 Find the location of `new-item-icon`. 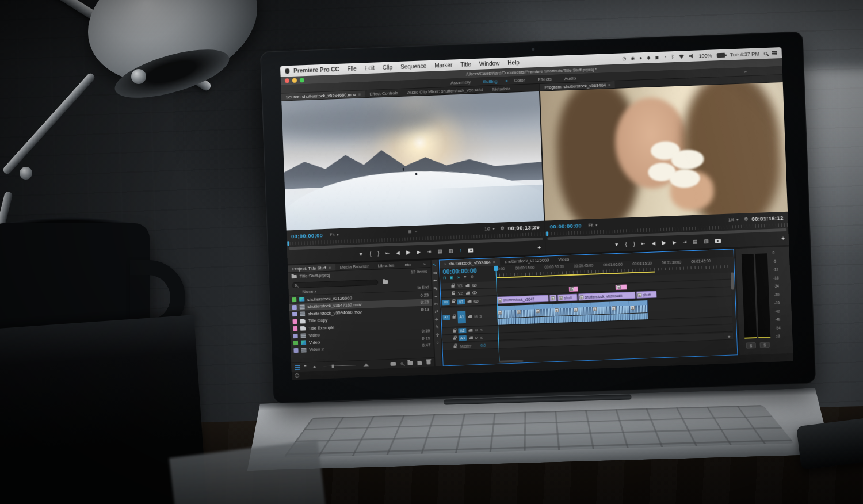

new-item-icon is located at coordinates (419, 362).